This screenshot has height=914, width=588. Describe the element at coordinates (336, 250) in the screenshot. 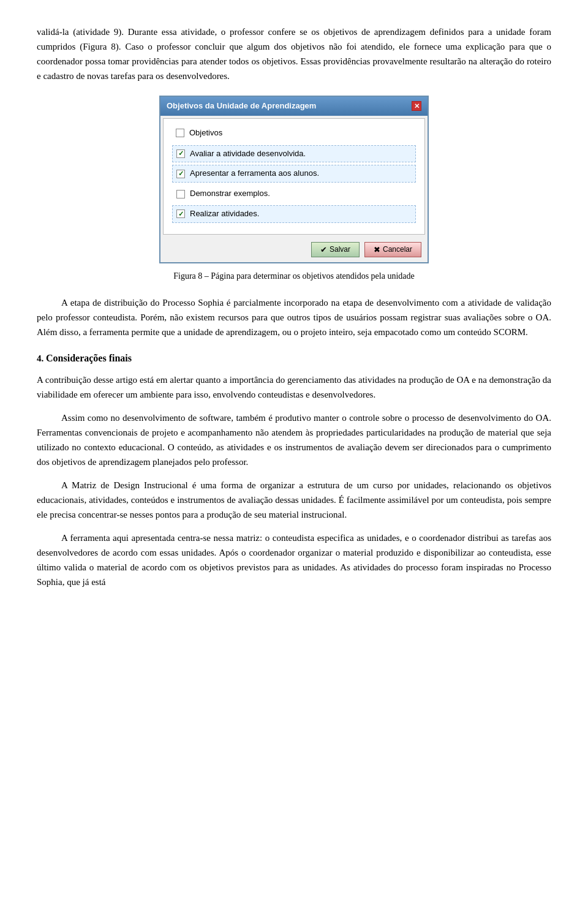

I see `save-button: ✔ Salvar` at that location.